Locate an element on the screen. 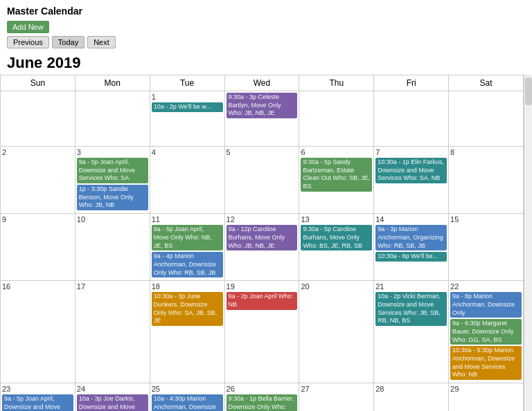 The width and height of the screenshot is (532, 411). day-of-week-header: Wed is located at coordinates (262, 83).